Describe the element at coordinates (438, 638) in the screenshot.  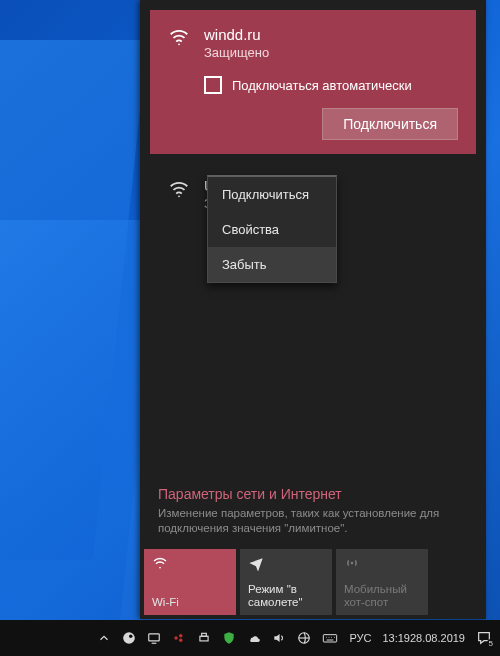
I see `clock-date: 28.08.2019` at that location.